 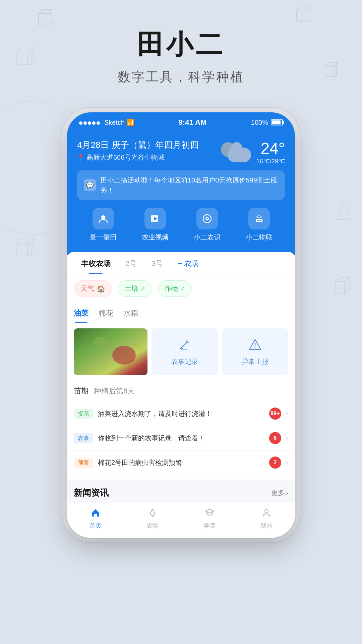 What do you see at coordinates (81, 391) in the screenshot?
I see `seedling-stage-label: 苗期` at bounding box center [81, 391].